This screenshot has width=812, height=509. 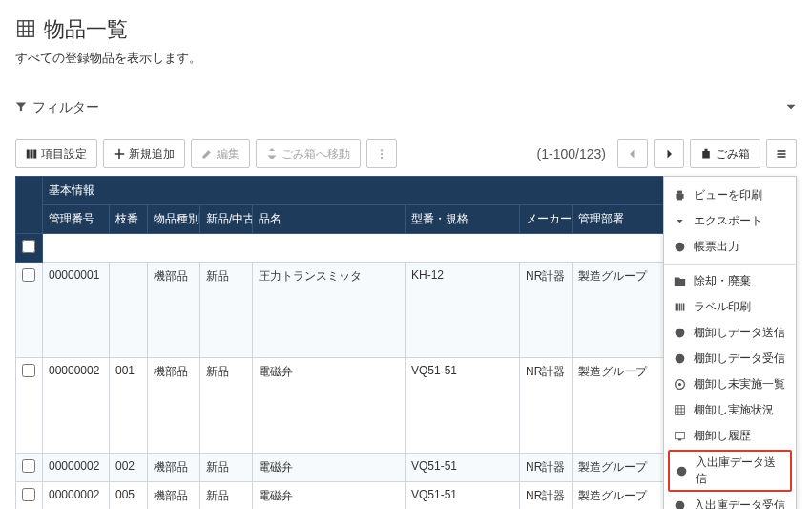 What do you see at coordinates (329, 220) in the screenshot?
I see `col-name: 品名` at bounding box center [329, 220].